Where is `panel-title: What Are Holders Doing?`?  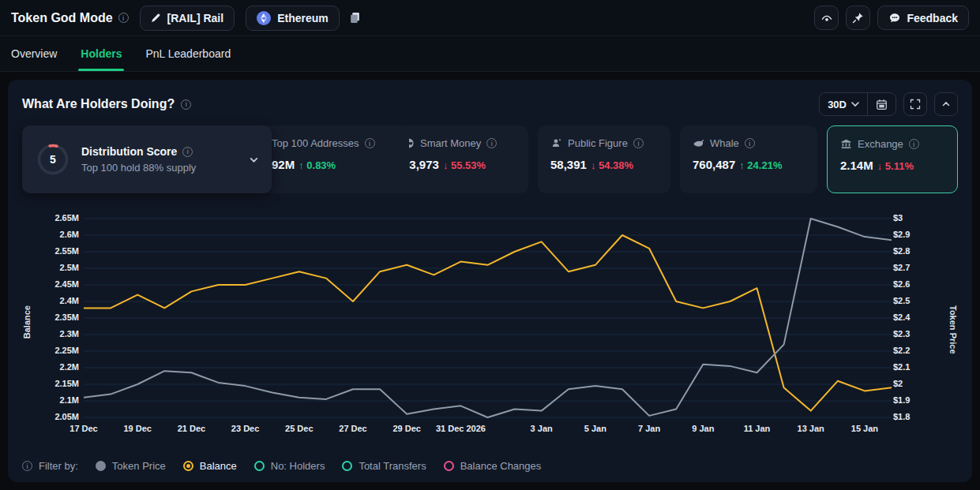 panel-title: What Are Holders Doing? is located at coordinates (107, 104).